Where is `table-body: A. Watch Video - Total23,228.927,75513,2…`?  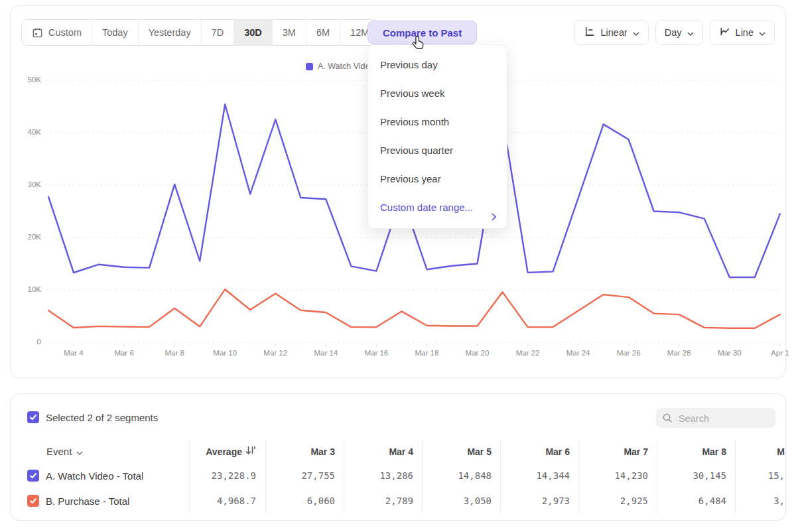
table-body: A. Watch Video - Total23,228.927,75513,2… is located at coordinates (398, 488).